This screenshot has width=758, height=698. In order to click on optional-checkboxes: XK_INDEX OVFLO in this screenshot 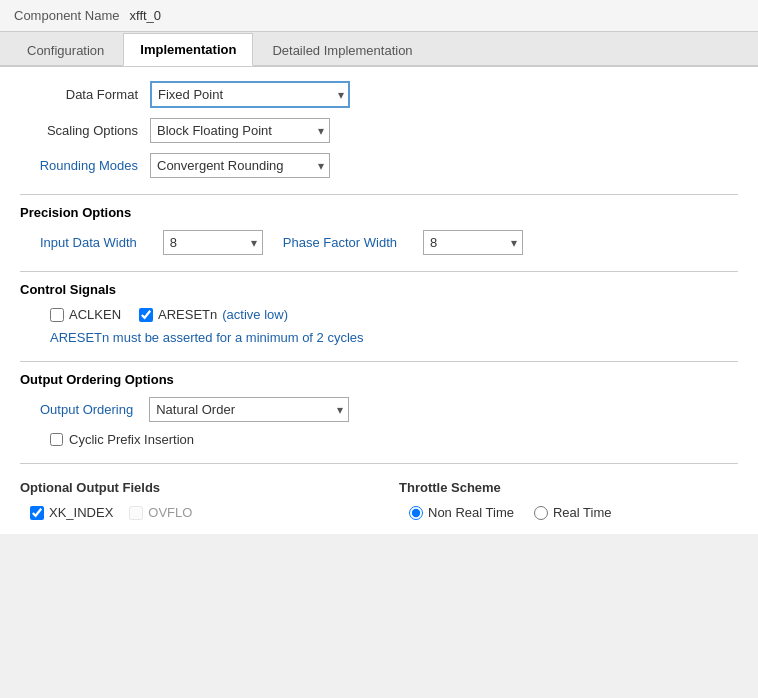, I will do `click(194, 512)`.